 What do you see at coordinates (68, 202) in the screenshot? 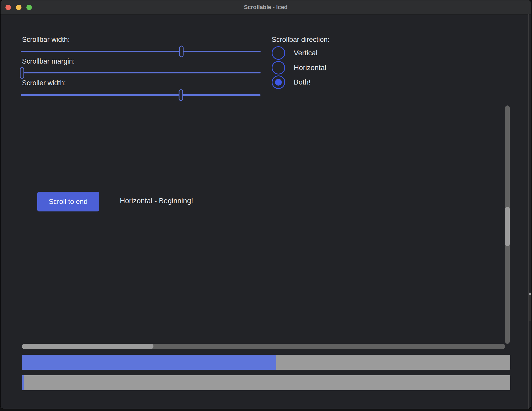
I see `scroll-to-end-button: Scroll to end` at bounding box center [68, 202].